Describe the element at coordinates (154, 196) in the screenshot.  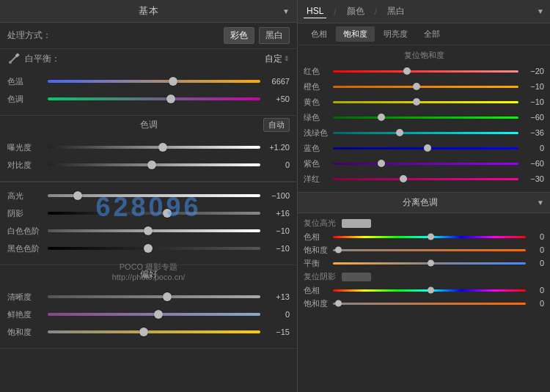
I see `highlight-slider` at that location.